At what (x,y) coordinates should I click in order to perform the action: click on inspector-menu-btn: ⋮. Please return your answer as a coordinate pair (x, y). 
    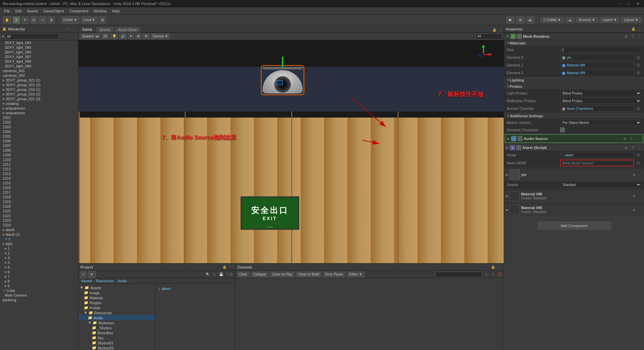
    Looking at the image, I should click on (639, 29).